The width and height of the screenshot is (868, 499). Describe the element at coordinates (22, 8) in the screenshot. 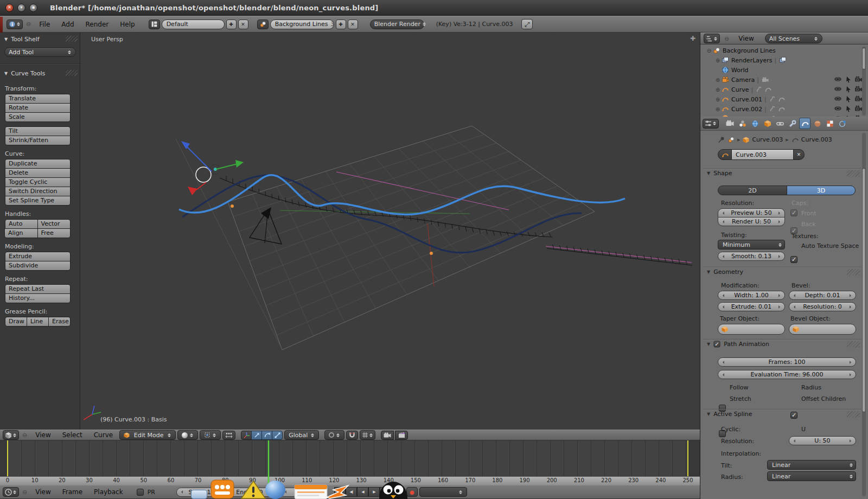

I see `window-minimize-icon: ▾` at that location.